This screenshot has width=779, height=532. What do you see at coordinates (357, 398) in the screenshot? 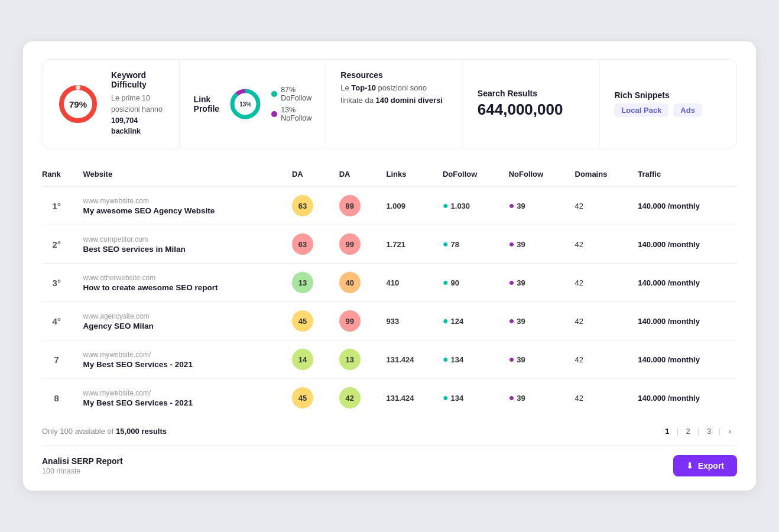
I see `da2-cell: 42` at bounding box center [357, 398].